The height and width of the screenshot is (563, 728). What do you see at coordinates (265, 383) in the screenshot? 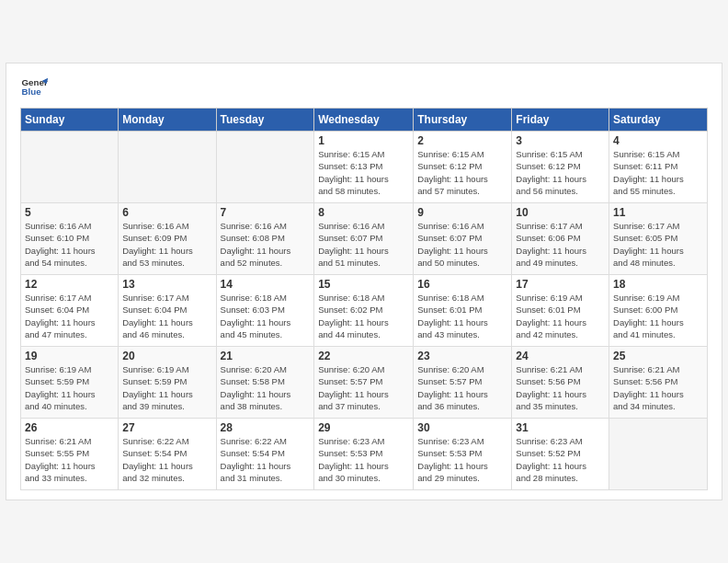
I see `day-cell: 21Sunrise: 6:20 AM Sunset: 5:58 PM Dayli…` at bounding box center [265, 383].